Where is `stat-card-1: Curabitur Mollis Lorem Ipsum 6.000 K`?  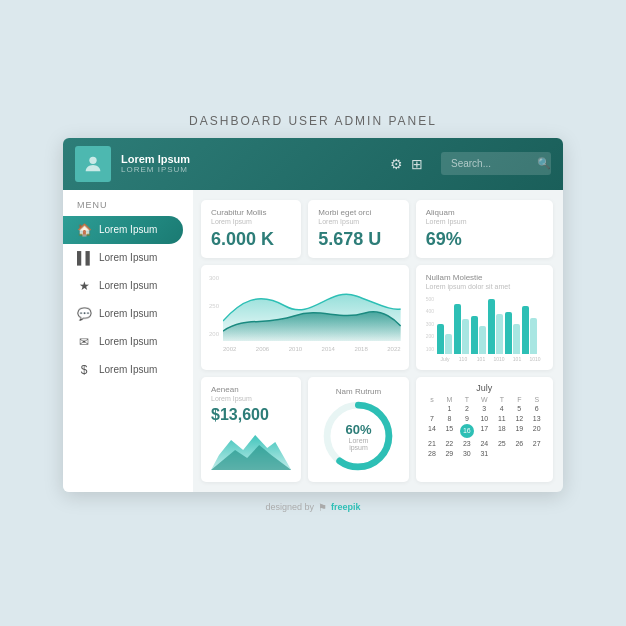
stat-card-1: Curabitur Mollis Lorem Ipsum 6.000 K is located at coordinates (251, 229).